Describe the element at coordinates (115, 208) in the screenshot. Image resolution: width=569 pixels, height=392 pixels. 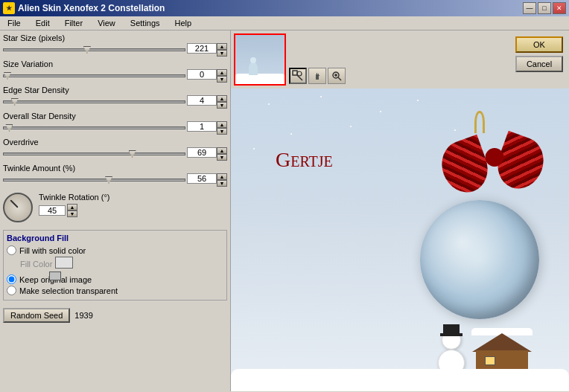
I see `twinkle-rotation-control: Twinkle Rotation (°) ▲ ▼` at that location.